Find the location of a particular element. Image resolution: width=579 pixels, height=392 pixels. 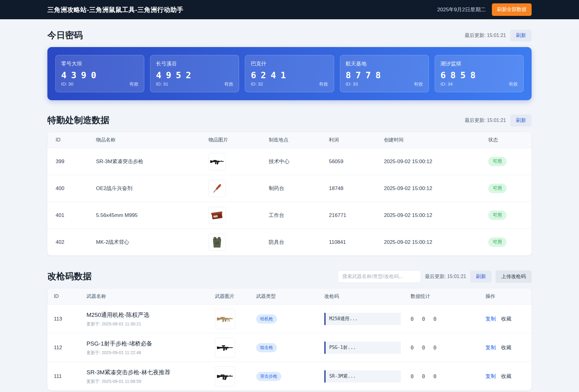

refresh-all-button: 刷新全部数据 is located at coordinates (512, 10).